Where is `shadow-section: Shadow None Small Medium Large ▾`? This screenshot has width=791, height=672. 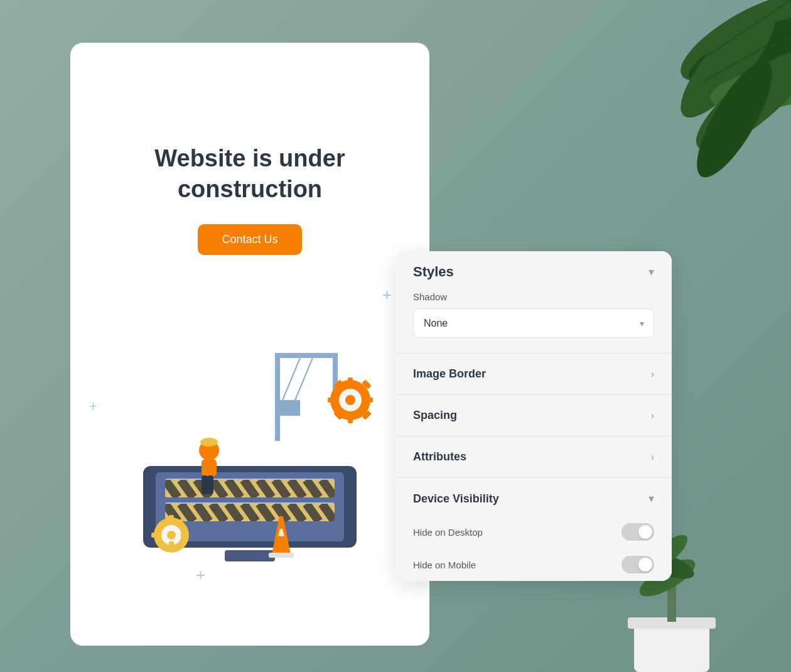 shadow-section: Shadow None Small Medium Large ▾ is located at coordinates (534, 322).